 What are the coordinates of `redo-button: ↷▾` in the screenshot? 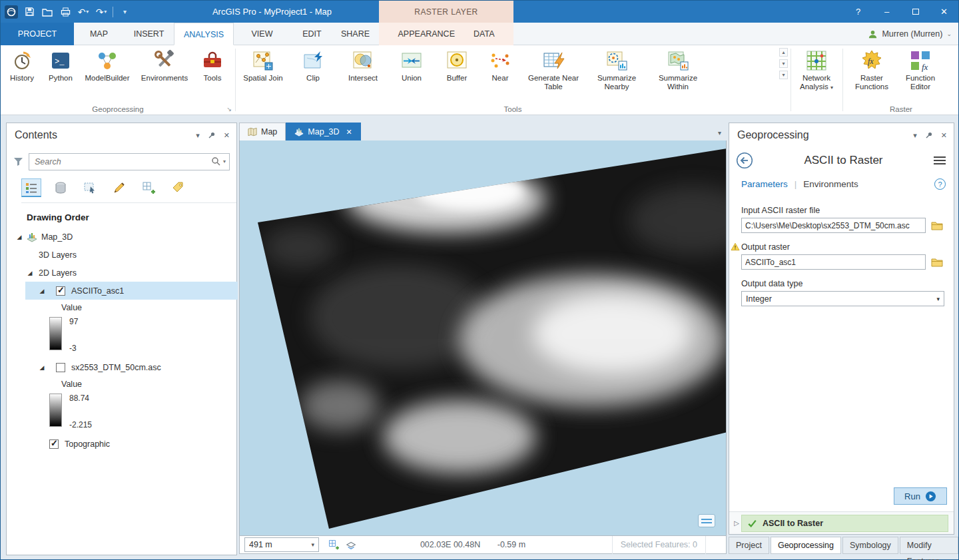 It's located at (101, 12).